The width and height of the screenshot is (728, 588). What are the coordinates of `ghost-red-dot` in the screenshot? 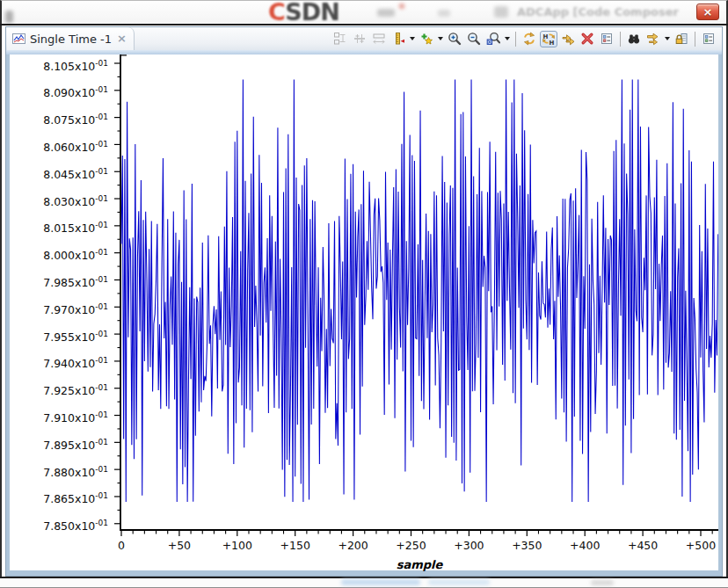 It's located at (402, 6).